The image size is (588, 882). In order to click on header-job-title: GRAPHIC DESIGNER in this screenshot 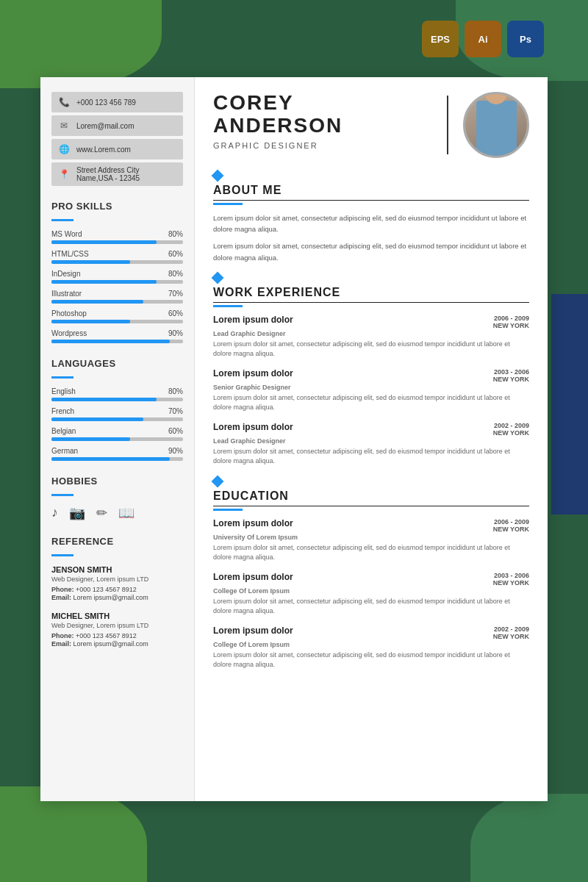, I will do `click(323, 146)`.